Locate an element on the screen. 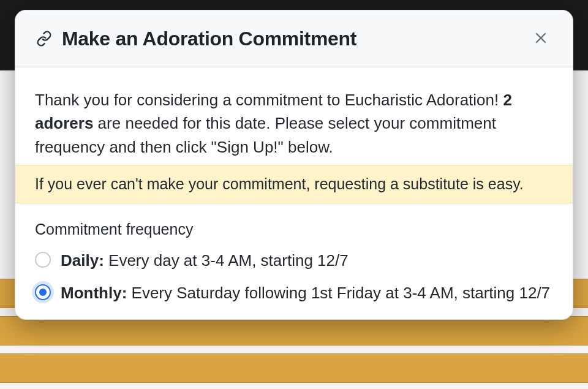 Image resolution: width=588 pixels, height=389 pixels. frequency-option-label: Daily: Every day at 3-4 AM, starting 12/… is located at coordinates (205, 261).